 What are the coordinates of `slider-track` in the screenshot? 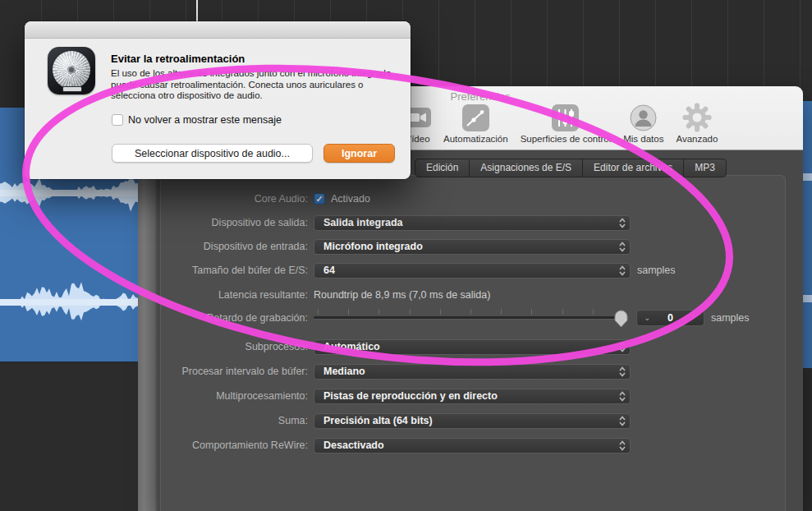 It's located at (468, 317).